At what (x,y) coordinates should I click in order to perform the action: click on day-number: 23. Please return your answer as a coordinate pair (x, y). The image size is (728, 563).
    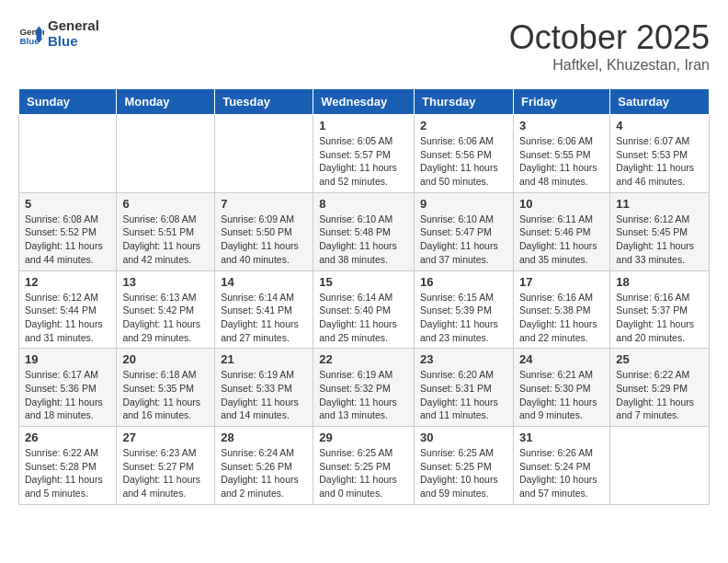
    Looking at the image, I should click on (463, 359).